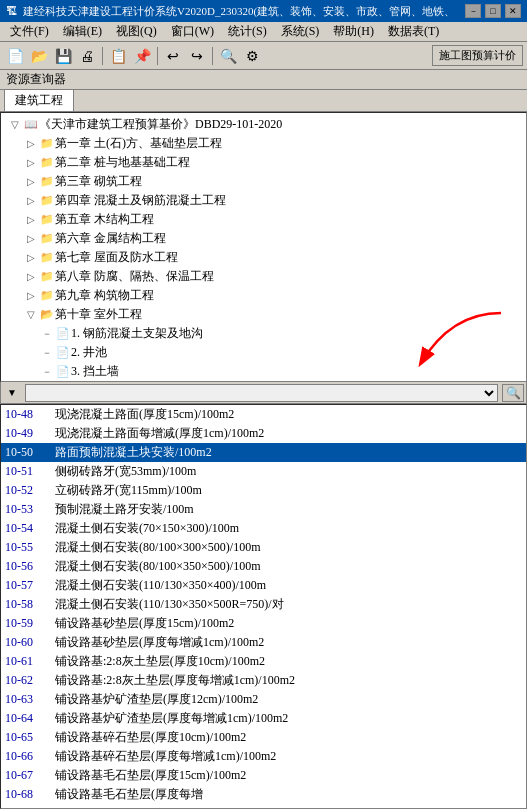 The height and width of the screenshot is (809, 527). Describe the element at coordinates (12, 393) in the screenshot. I see `list-nav-btn: ▼` at that location.